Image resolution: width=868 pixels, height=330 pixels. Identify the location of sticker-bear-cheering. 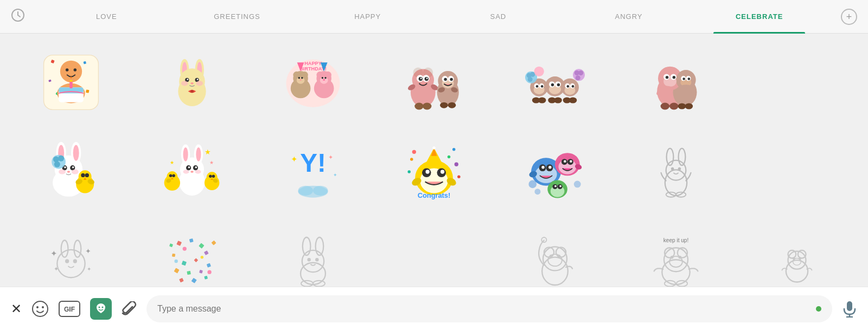
(554, 253).